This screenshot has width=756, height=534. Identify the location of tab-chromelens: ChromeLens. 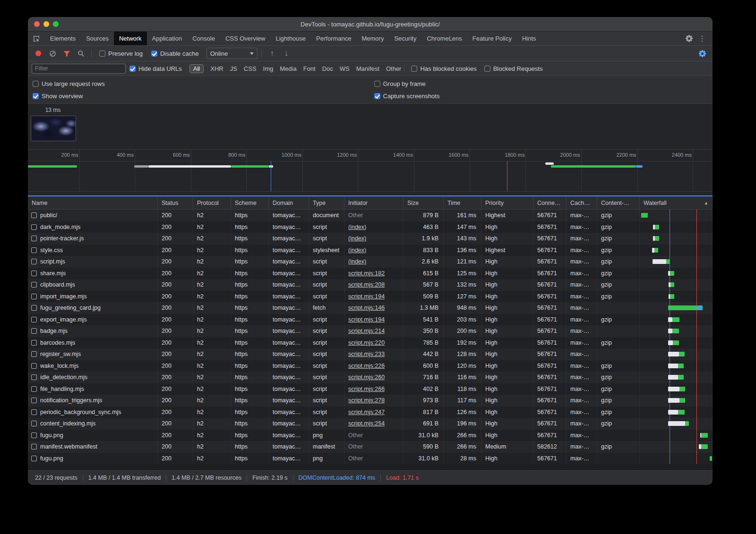
(444, 39).